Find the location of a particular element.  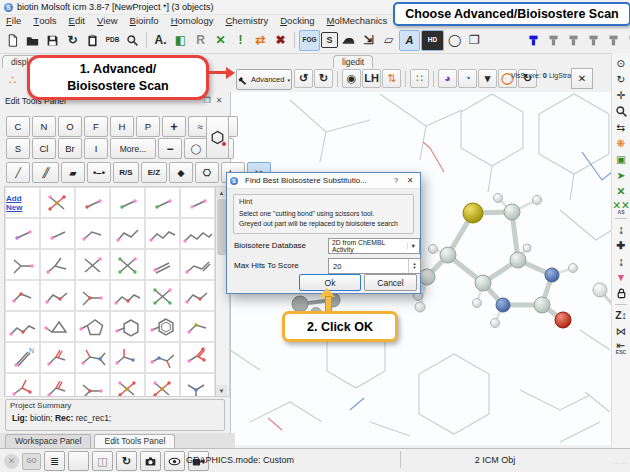

atom-s-button: S is located at coordinates (18, 148).